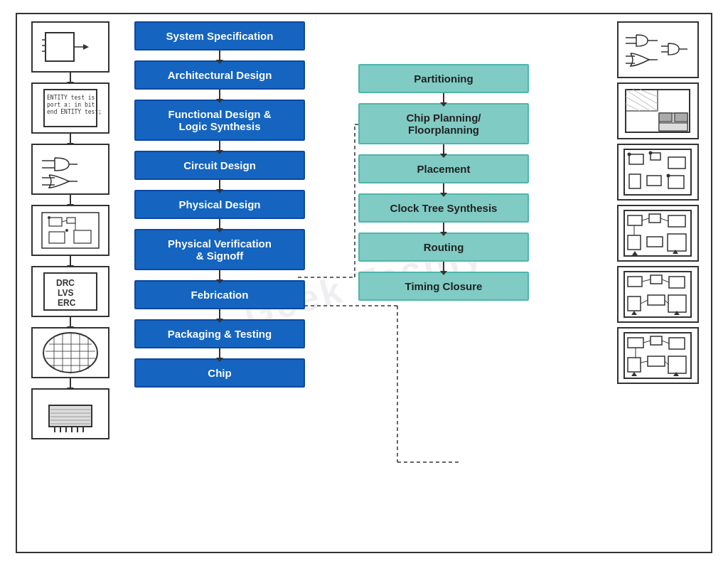 The height and width of the screenshot is (566, 728). I want to click on chip-planning-box: Chip Planning/Floorplanning, so click(444, 124).